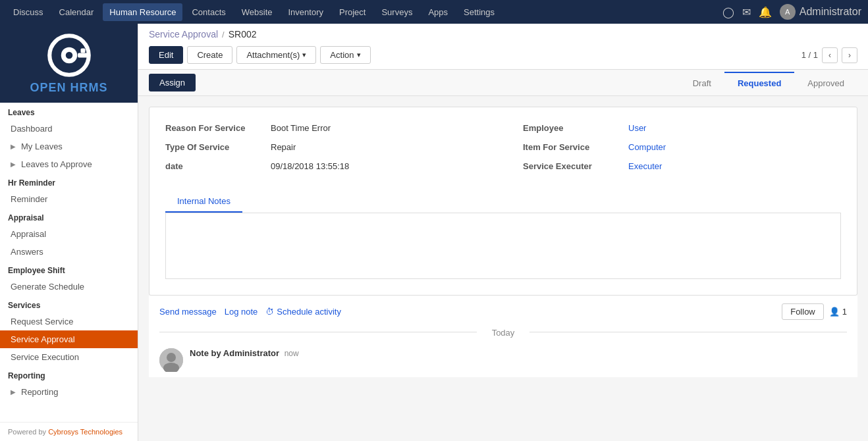 The width and height of the screenshot is (868, 441). What do you see at coordinates (171, 360) in the screenshot?
I see `avatar-icon` at bounding box center [171, 360].